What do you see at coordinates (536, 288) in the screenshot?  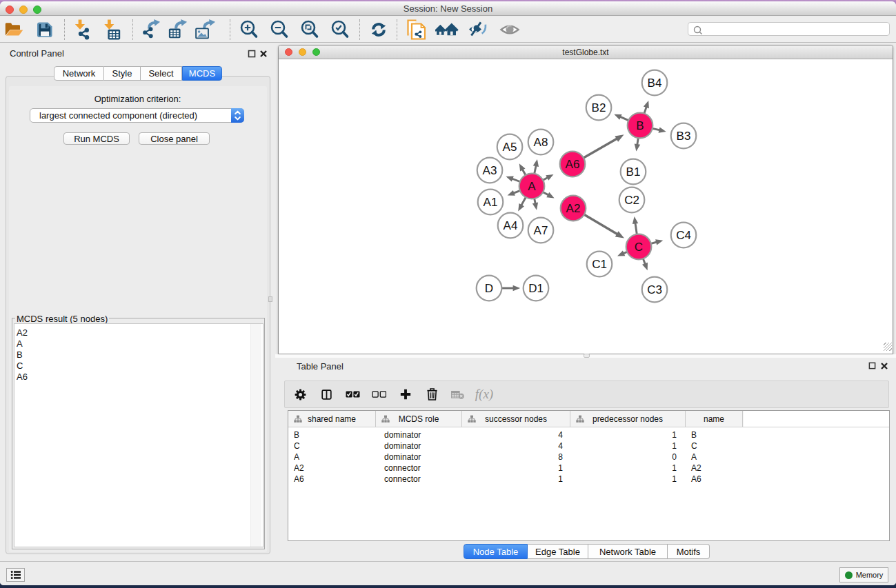 I see `svg-text: D1` at bounding box center [536, 288].